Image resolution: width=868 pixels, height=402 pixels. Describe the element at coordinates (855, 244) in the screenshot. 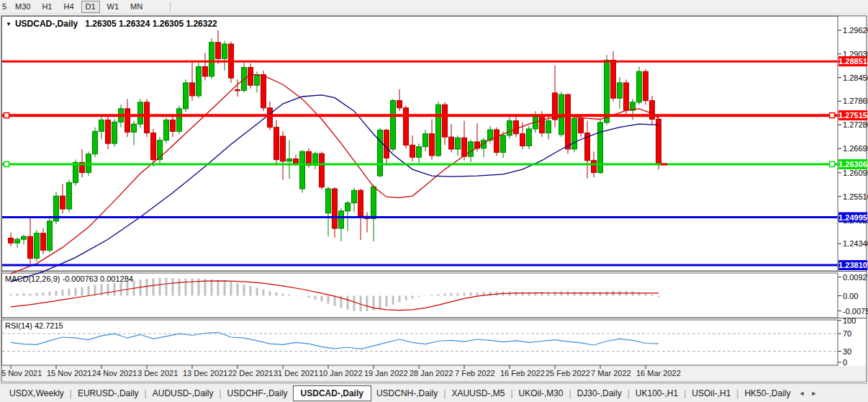

I see `price-tick-label: 1.24340` at that location.